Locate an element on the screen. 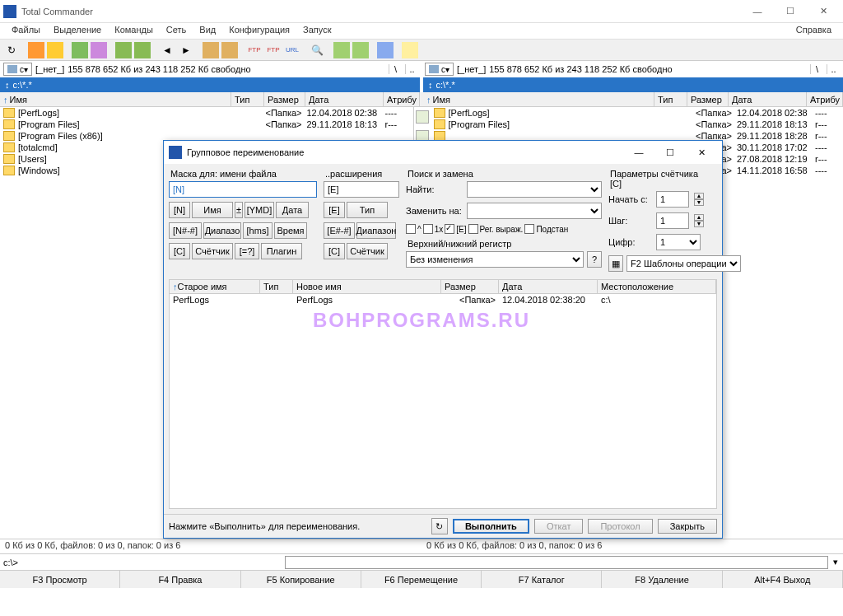 The width and height of the screenshot is (843, 616). minimize-button: — is located at coordinates (757, 12).